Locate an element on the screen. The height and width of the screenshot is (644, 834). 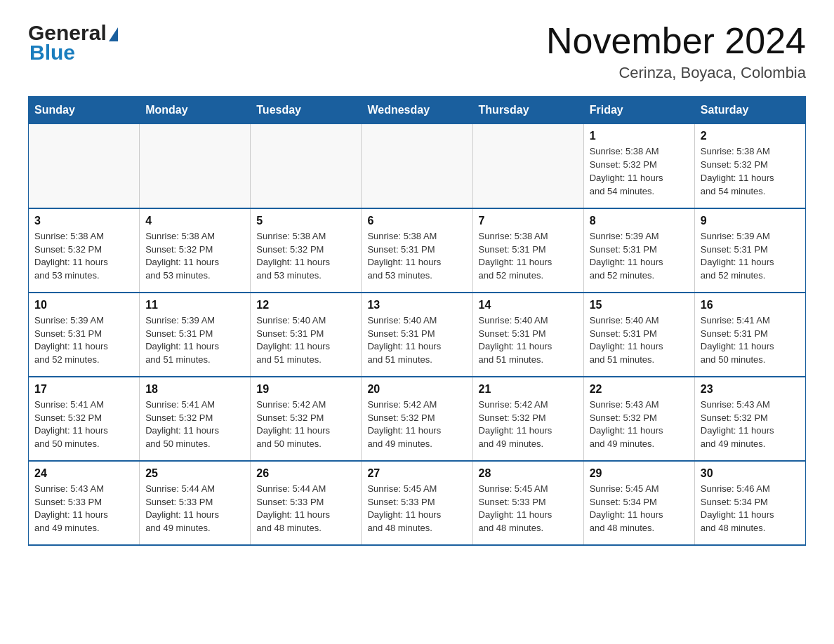
day-number: 3 is located at coordinates (84, 221).